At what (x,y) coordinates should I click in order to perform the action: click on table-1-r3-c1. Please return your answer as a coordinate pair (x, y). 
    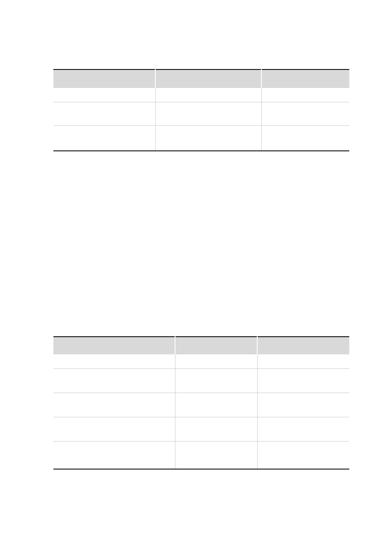
    Looking at the image, I should click on (104, 139).